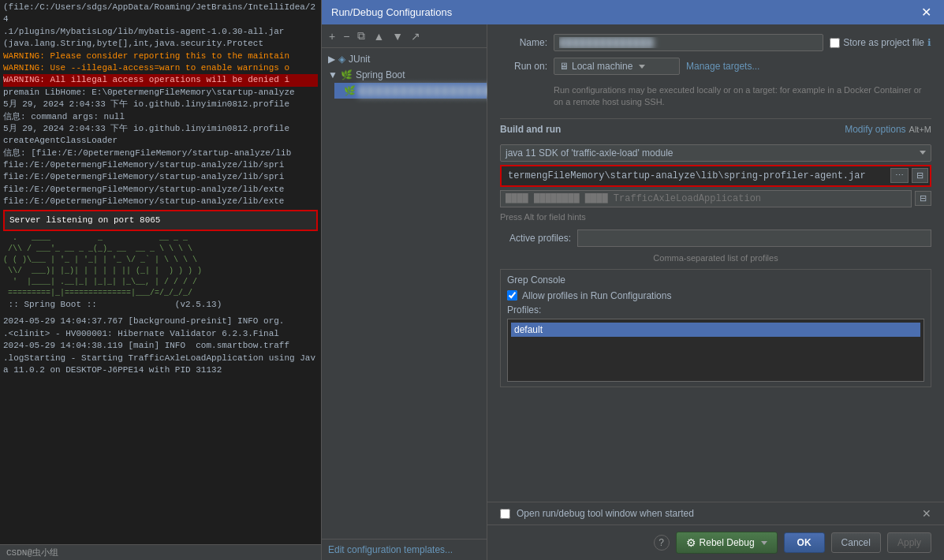 The image size is (944, 560). What do you see at coordinates (754, 238) in the screenshot?
I see `active-profiles-input` at bounding box center [754, 238].